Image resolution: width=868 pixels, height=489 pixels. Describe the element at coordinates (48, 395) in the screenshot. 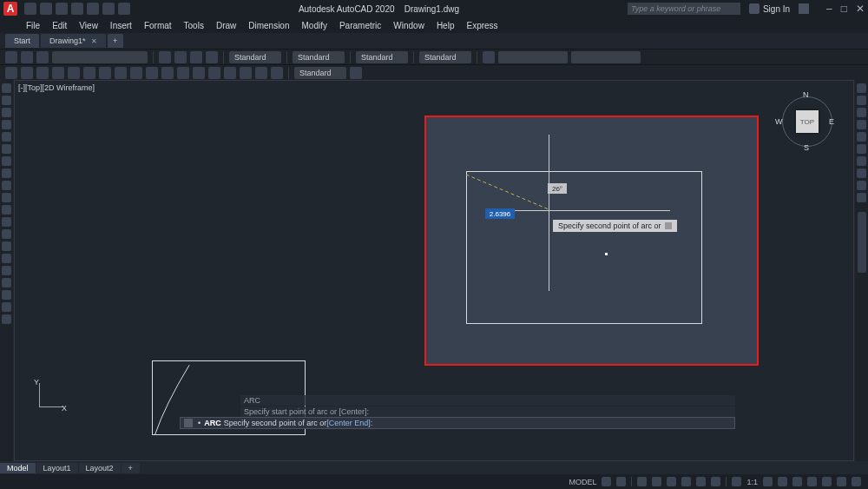

I see `ucs-icon: Y X` at that location.